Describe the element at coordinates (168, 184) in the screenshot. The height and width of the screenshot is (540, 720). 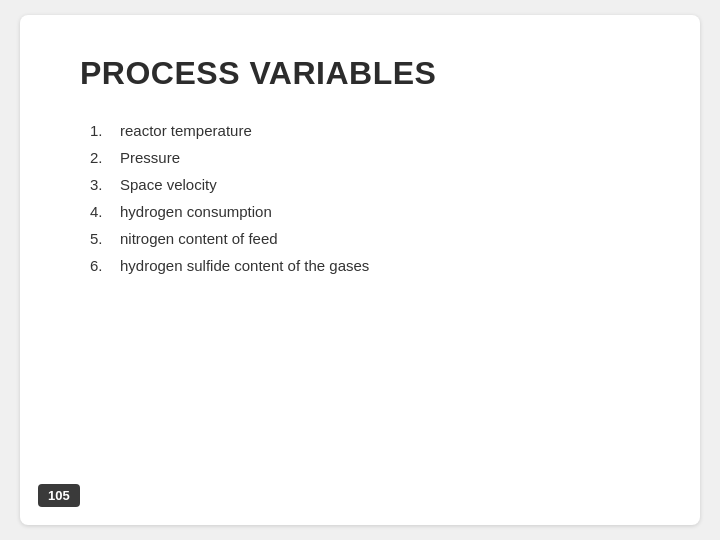
I see `list-text-3: Space velocity` at that location.